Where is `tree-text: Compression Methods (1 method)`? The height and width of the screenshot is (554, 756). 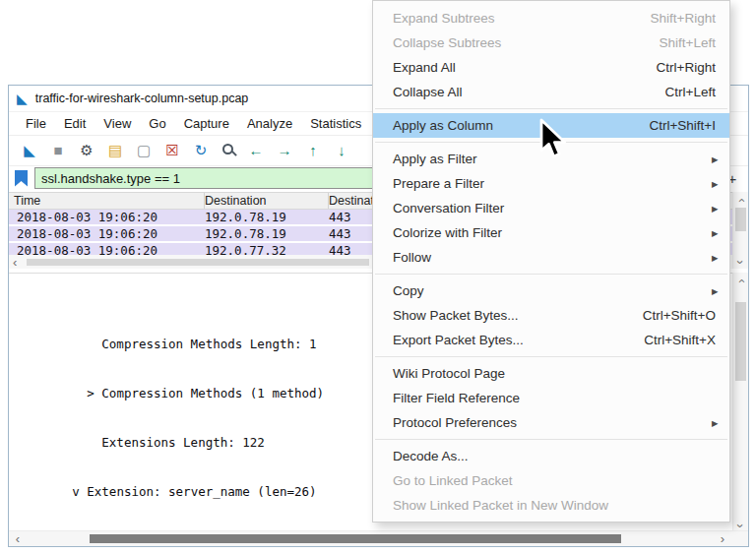 tree-text: Compression Methods (1 method) is located at coordinates (213, 394).